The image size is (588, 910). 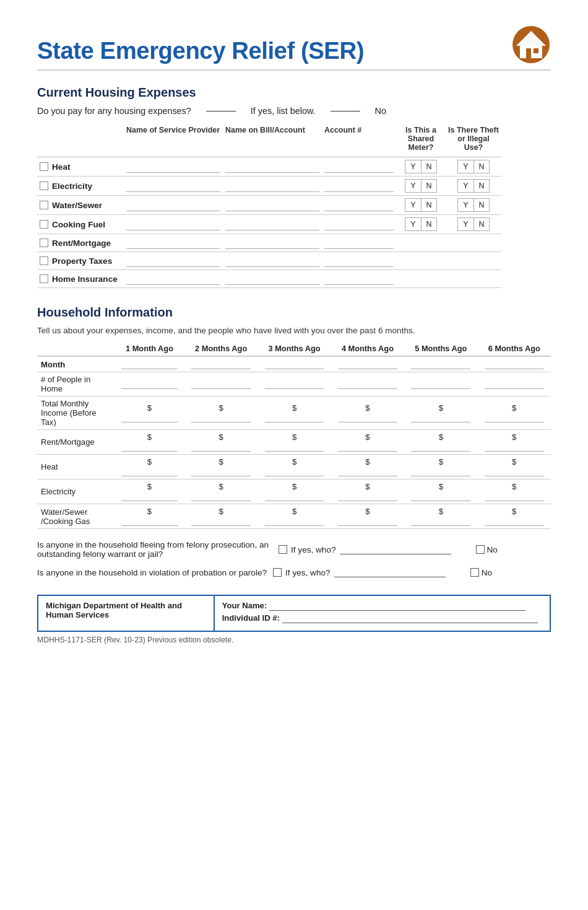 I want to click on electricity-shared-n: N, so click(x=429, y=186).